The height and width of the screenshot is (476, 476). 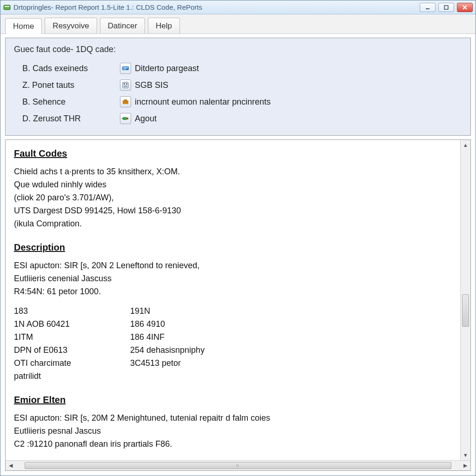 What do you see at coordinates (446, 7) in the screenshot?
I see `maximize-button` at bounding box center [446, 7].